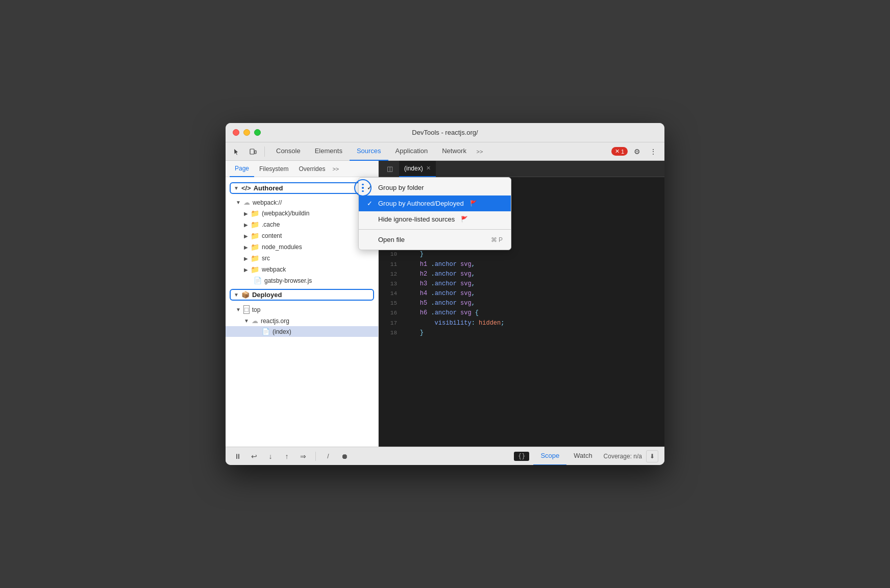  I want to click on kebab-dots-icon, so click(363, 188).